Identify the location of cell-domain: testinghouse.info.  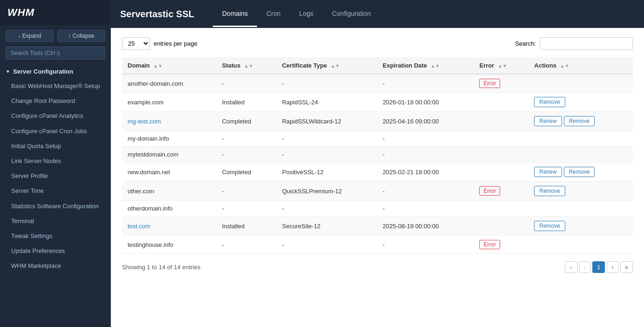
(169, 245).